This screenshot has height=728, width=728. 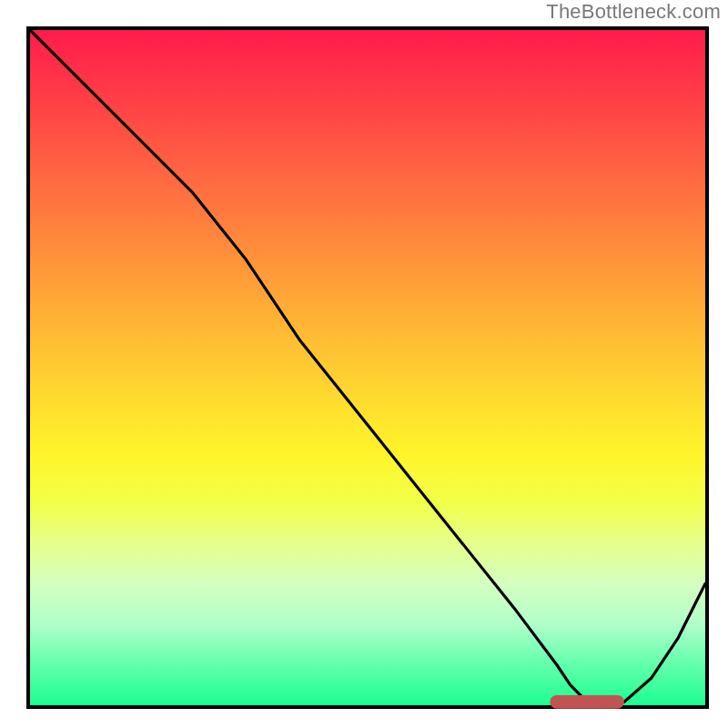 I want to click on optimal-range-marker, so click(x=587, y=703).